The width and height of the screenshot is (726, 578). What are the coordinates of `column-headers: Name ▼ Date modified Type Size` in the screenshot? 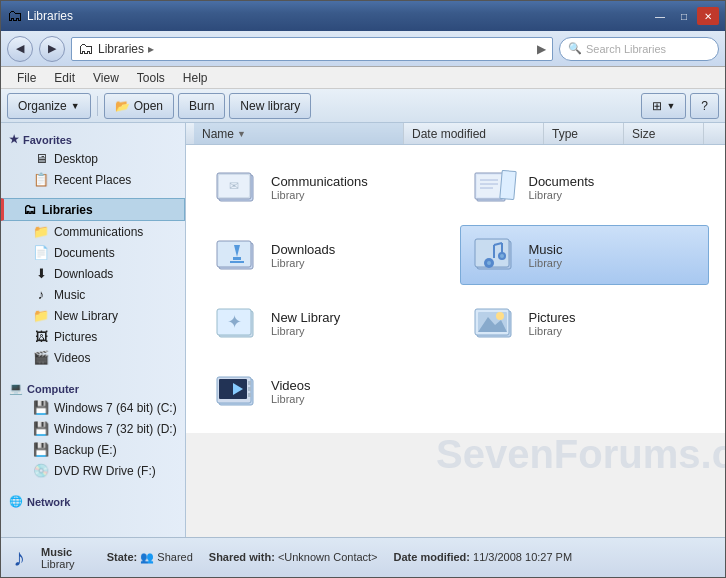 It's located at (456, 134).